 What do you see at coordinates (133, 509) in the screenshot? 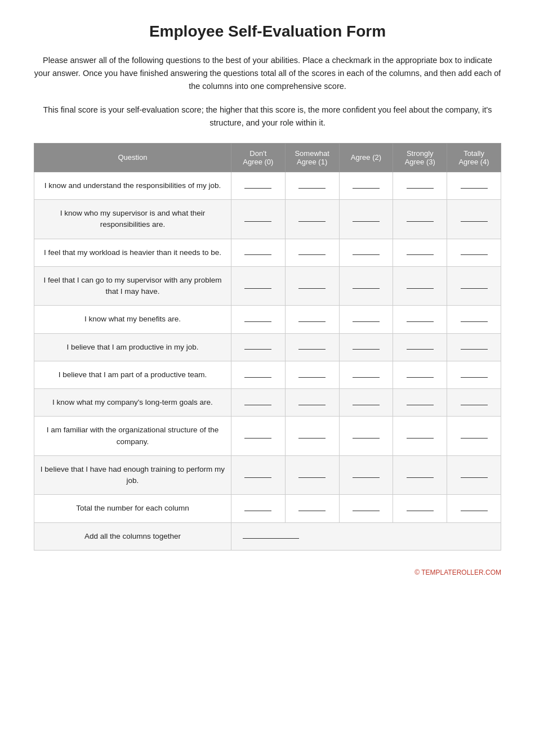
I see `question-cell: Total the number for each column` at bounding box center [133, 509].